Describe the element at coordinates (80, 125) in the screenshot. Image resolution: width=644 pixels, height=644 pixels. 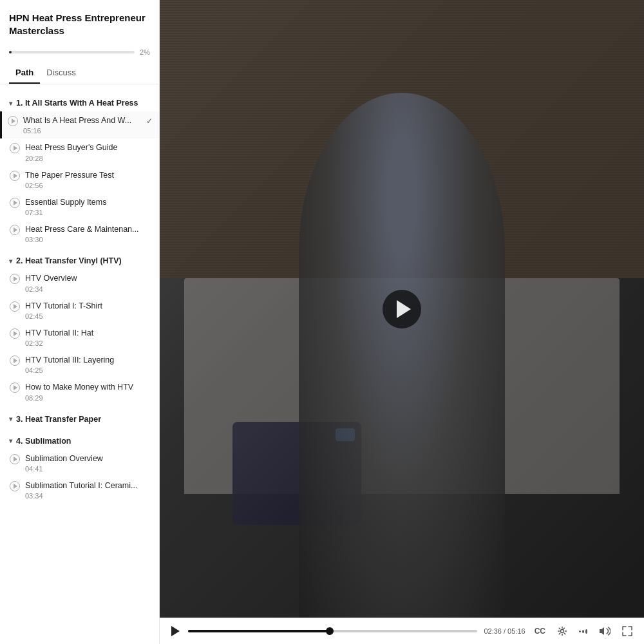
I see `lesson-item-1: What Is A Heat Press And W... 05:16 ✓` at that location.